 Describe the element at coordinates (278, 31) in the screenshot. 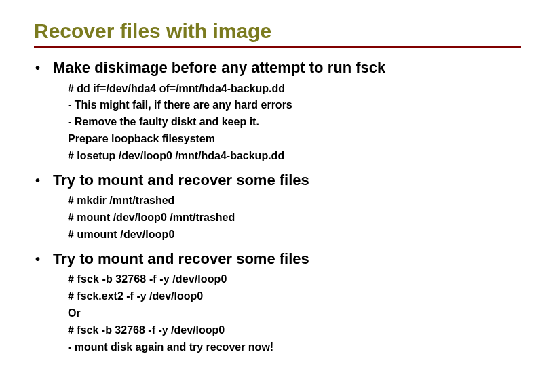

I see `slide-title: Recover files with image` at that location.